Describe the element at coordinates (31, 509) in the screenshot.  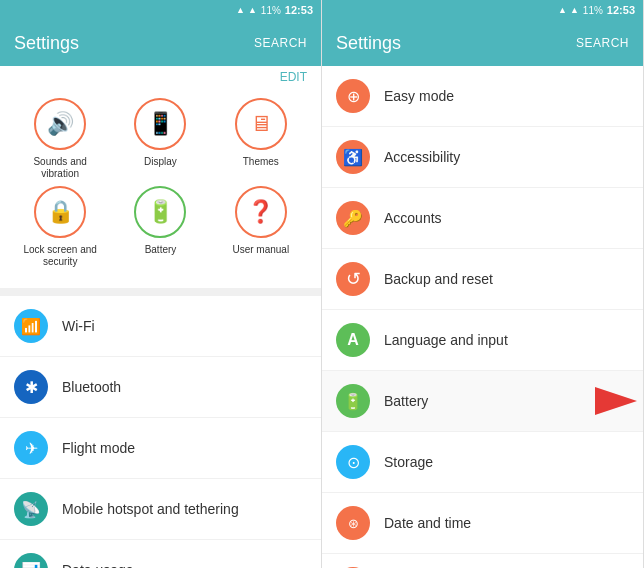
I see `hotspot-icon: 📡` at that location.